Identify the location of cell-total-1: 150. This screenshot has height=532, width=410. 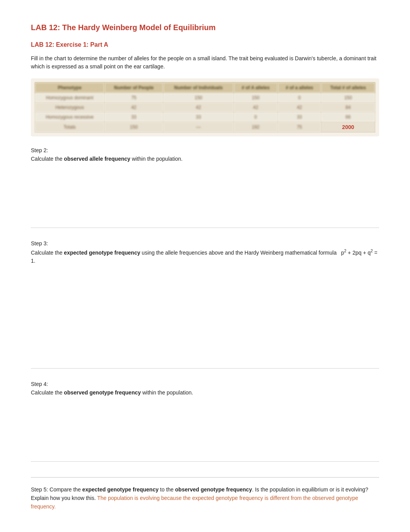
(348, 98).